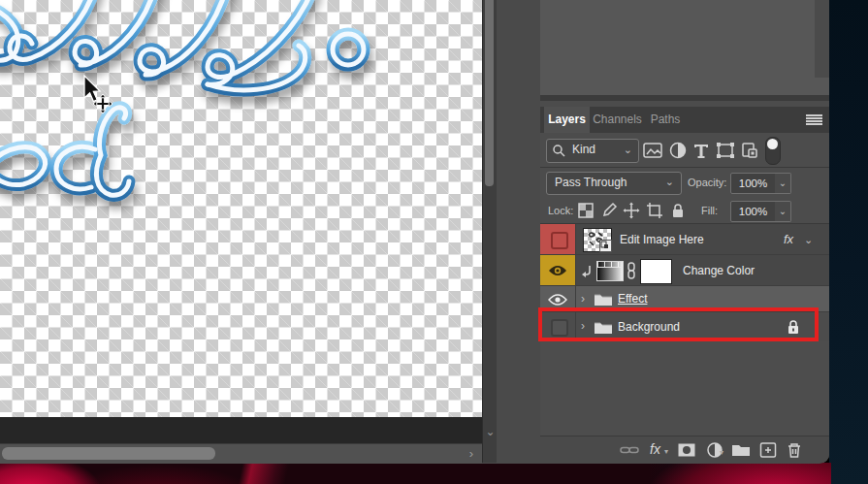 The height and width of the screenshot is (484, 868). What do you see at coordinates (471, 454) in the screenshot?
I see `scroll-right-arrow-icon: ›` at bounding box center [471, 454].